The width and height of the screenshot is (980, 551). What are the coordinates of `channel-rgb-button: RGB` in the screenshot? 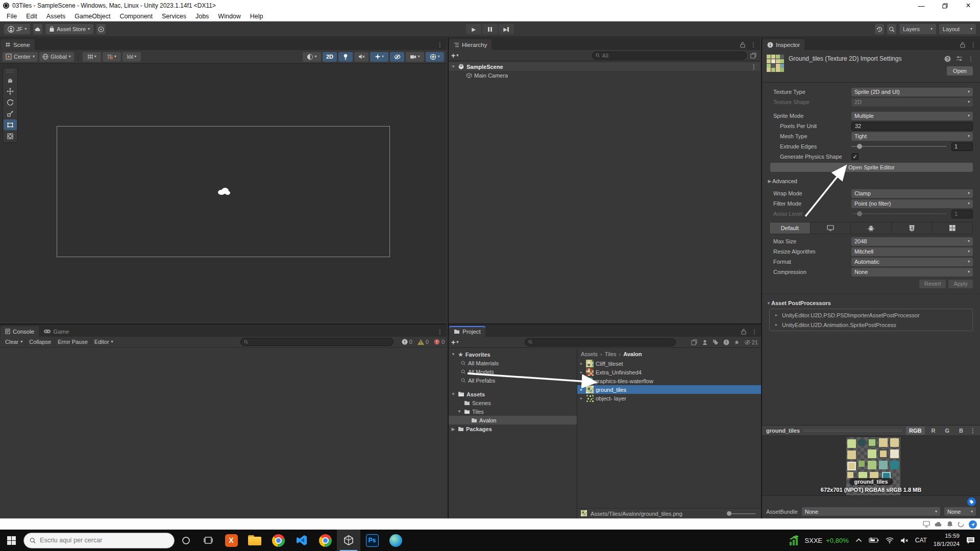 It's located at (915, 431).